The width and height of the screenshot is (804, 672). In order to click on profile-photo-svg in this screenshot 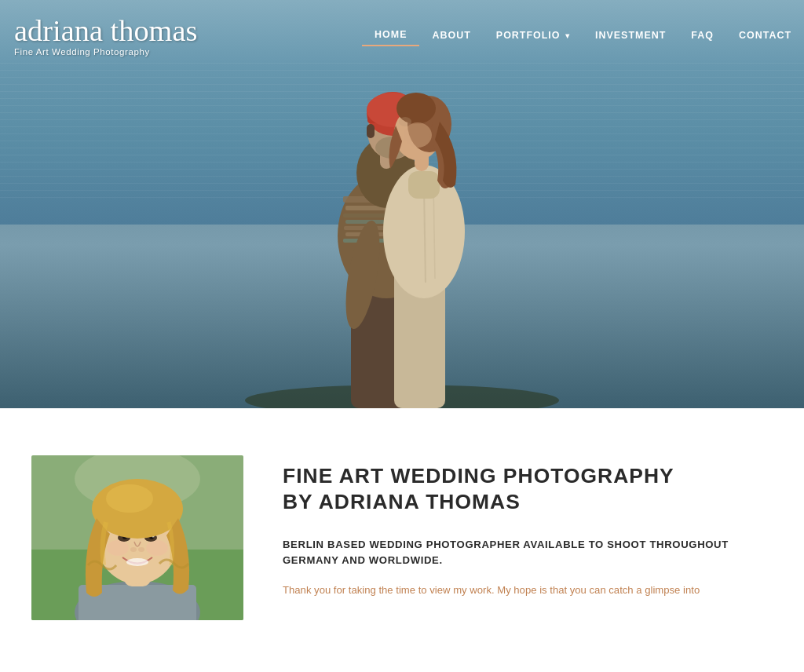, I will do `click(137, 538)`.